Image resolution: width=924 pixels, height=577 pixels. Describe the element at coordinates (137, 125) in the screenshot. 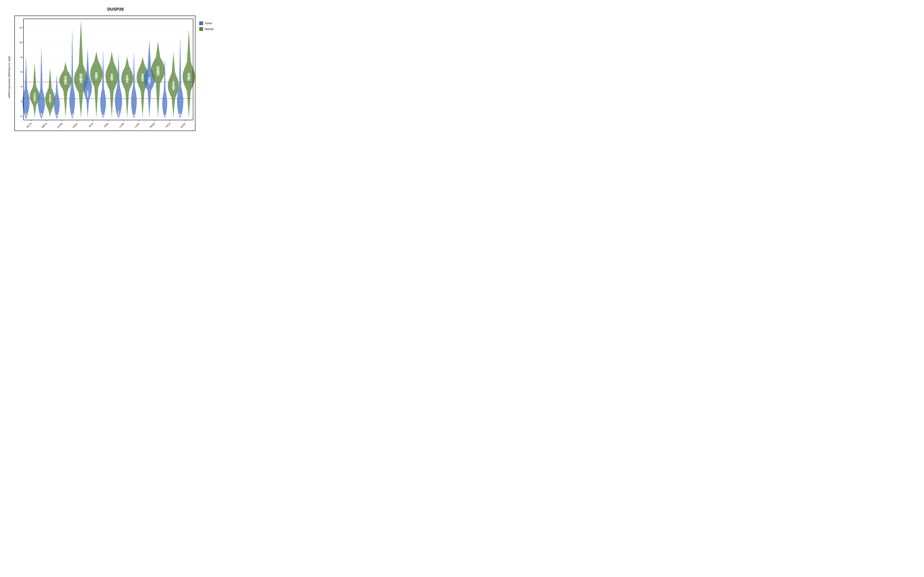

I see `svg-text: LUSC` at that location.